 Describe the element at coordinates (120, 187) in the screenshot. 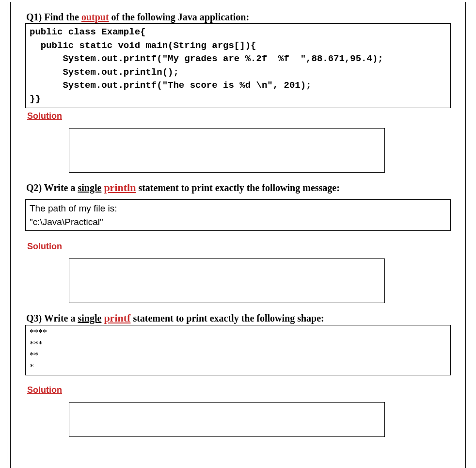

I see `q2-heading-red: println` at that location.